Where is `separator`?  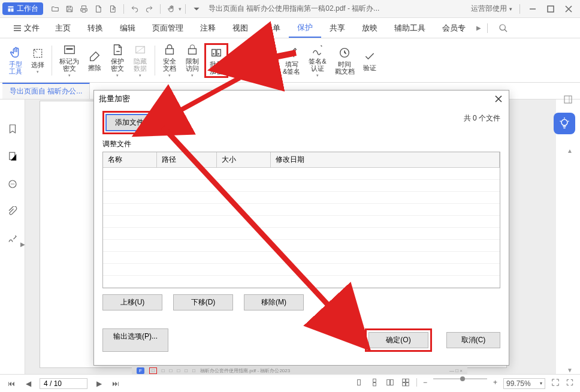
separator is located at coordinates (488, 28).